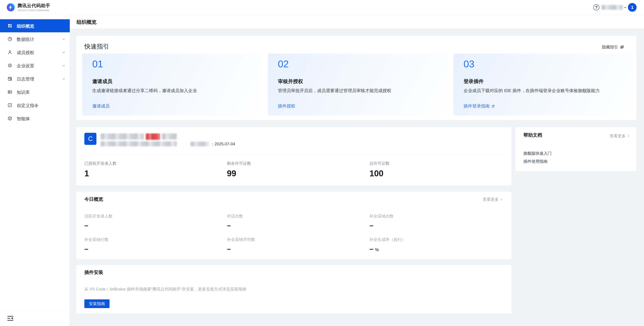  What do you see at coordinates (10, 118) in the screenshot?
I see `cube-icon` at bounding box center [10, 118].